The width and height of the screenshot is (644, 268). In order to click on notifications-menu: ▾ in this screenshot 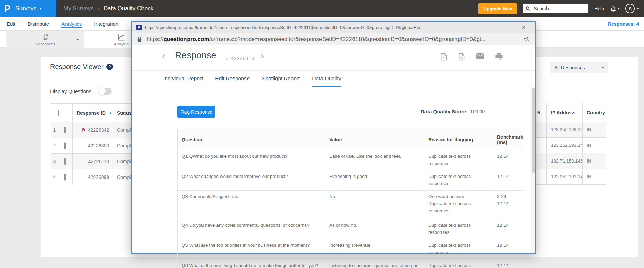, I will do `click(615, 9)`.